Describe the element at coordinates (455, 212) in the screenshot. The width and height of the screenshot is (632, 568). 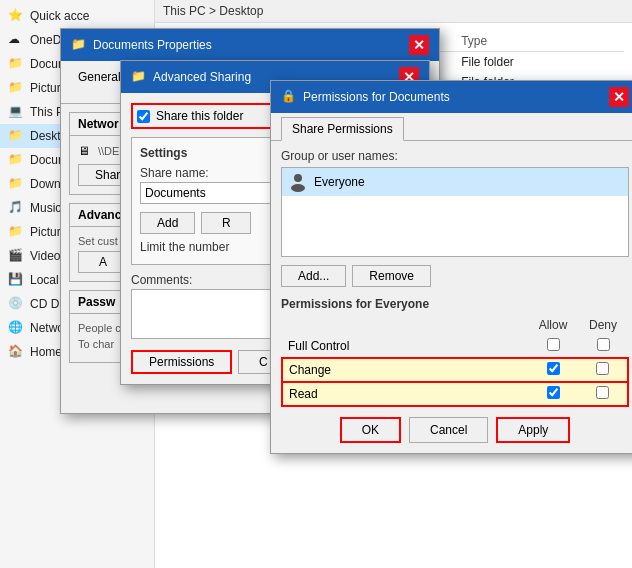
I see `user-list-box: Everyone` at that location.